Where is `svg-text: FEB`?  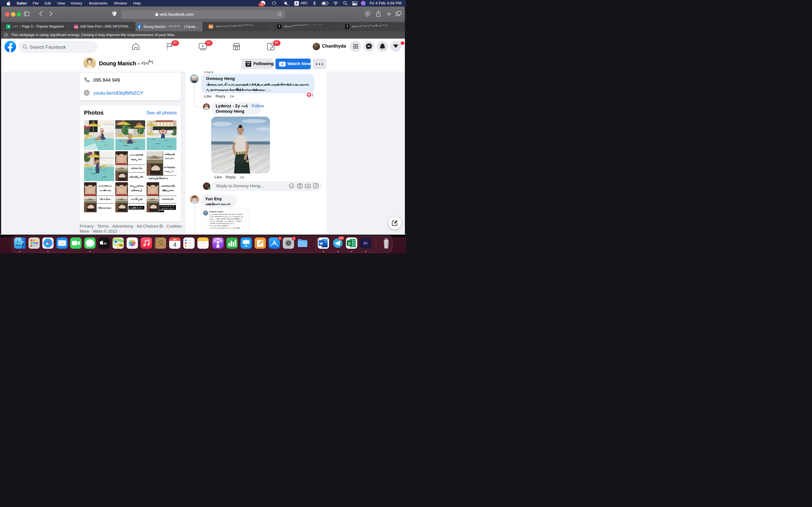 svg-text: FEB is located at coordinates (174, 239).